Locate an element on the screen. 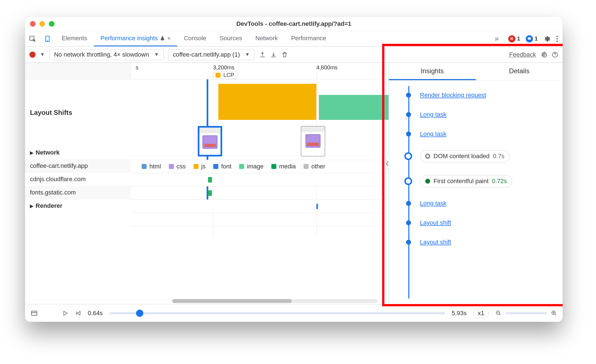 This screenshot has width=596, height=364. network-legend: html css js font image media other is located at coordinates (259, 166).